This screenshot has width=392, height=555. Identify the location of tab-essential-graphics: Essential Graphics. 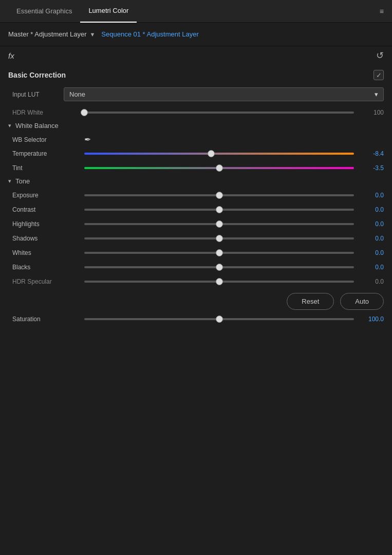
(44, 11).